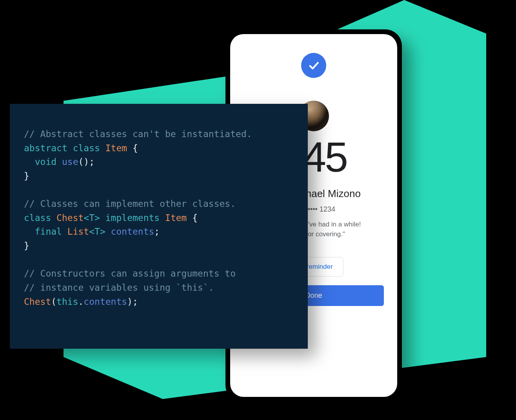 The width and height of the screenshot is (516, 420). Describe the element at coordinates (133, 302) in the screenshot. I see `code-text: );` at that location.